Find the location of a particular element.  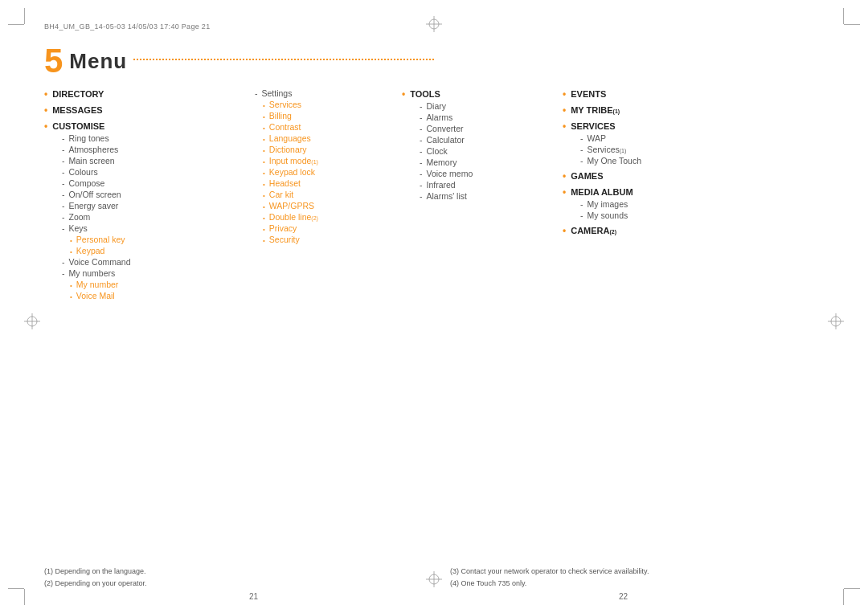

chapter-heading: 5 Menu is located at coordinates (240, 61).